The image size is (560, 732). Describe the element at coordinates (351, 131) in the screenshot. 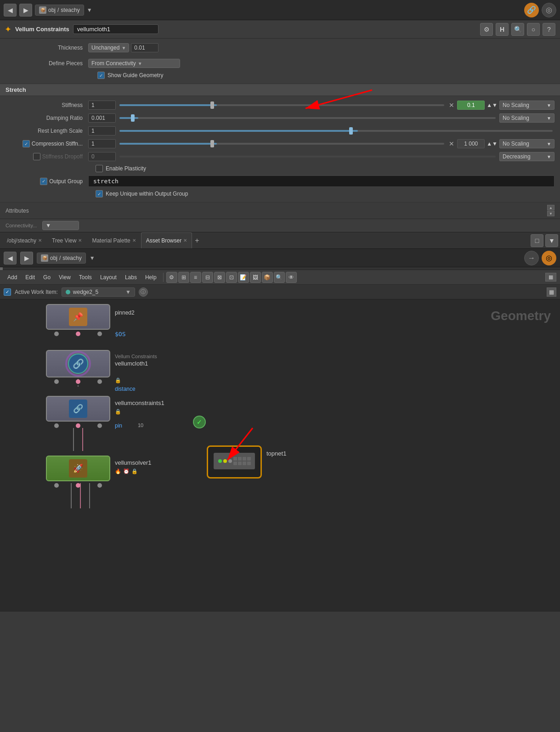

I see `rest-length-thumb` at that location.